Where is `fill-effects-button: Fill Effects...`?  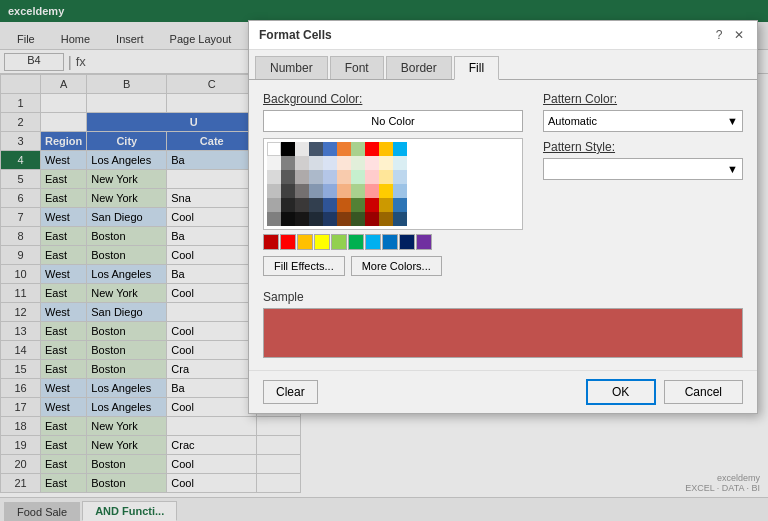
fill-effects-button: Fill Effects... is located at coordinates (304, 266).